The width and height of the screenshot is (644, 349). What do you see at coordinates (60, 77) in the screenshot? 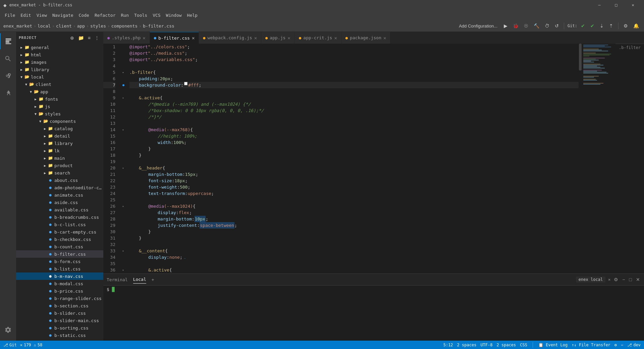
I see `sidebar-item-local: ▼ 📂 local` at bounding box center [60, 77].